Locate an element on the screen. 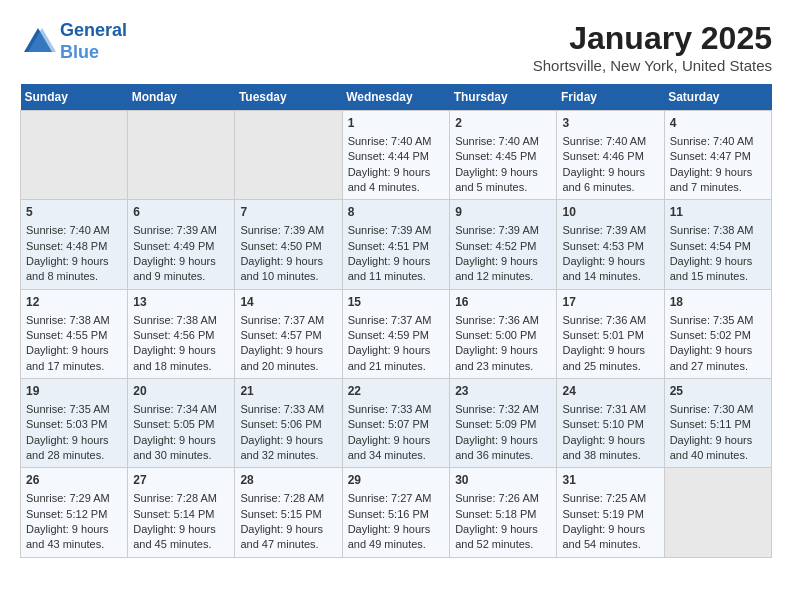 This screenshot has height=612, width=792. daylight-text: Daylight: 9 hours and 34 minutes. is located at coordinates (390, 448).